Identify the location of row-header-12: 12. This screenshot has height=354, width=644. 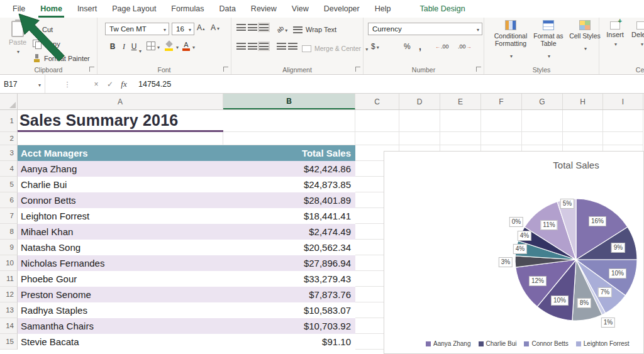
(9, 294).